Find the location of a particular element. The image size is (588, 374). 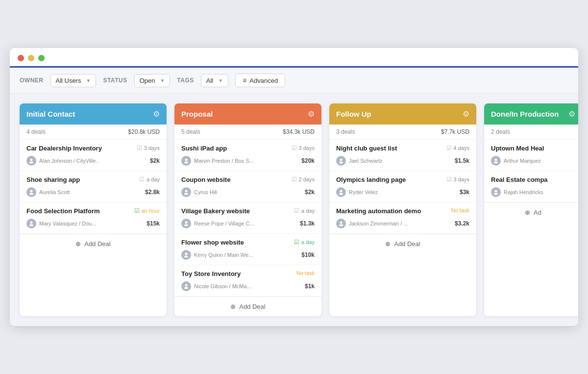

owner-value: All Users is located at coordinates (69, 80).